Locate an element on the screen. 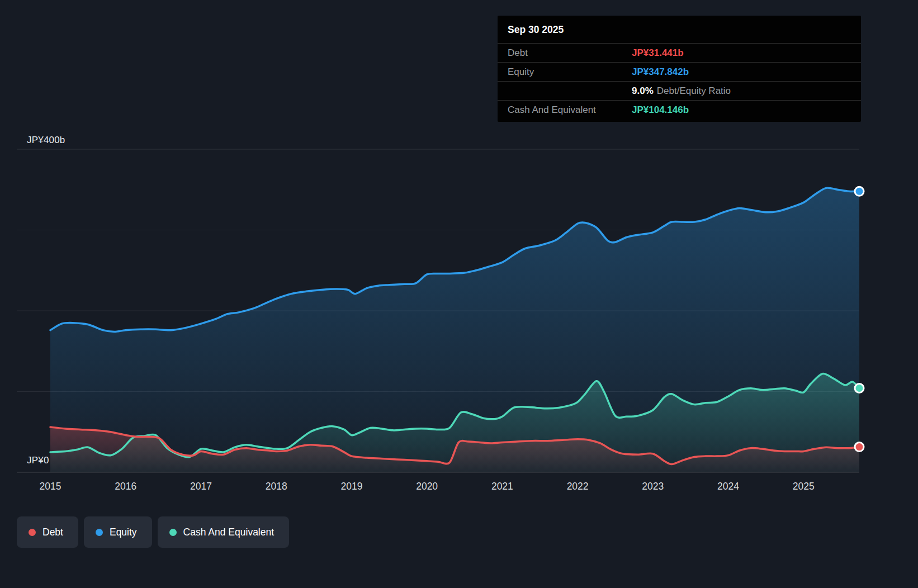 This screenshot has height=588, width=918. equity-legend-dot-icon is located at coordinates (100, 532).